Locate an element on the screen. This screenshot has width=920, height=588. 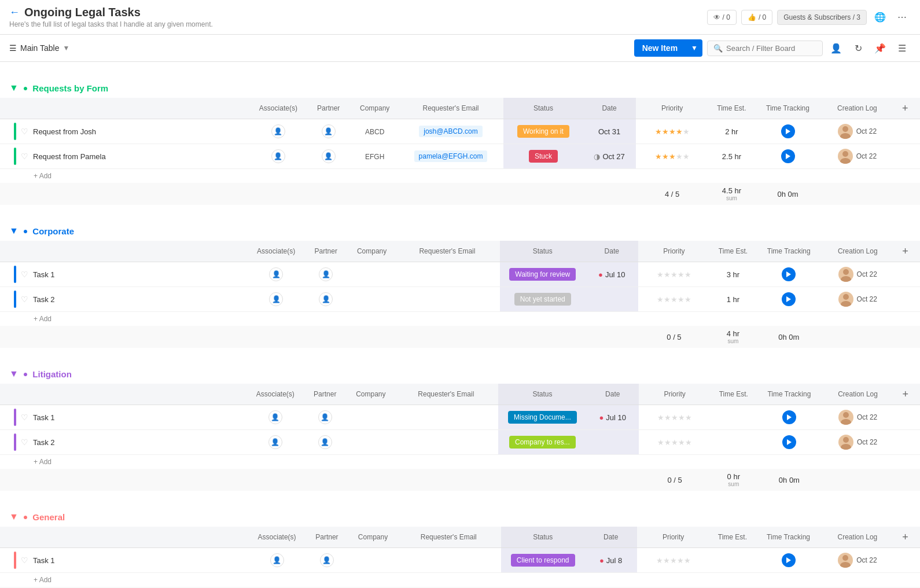
col-add-header: + is located at coordinates (907, 251).